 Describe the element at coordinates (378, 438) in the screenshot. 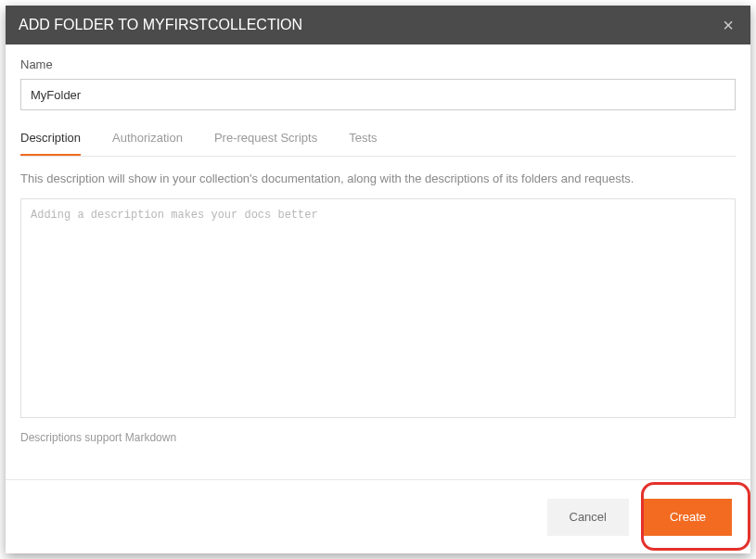

I see `markdown-note: Descriptions support Markdown` at that location.